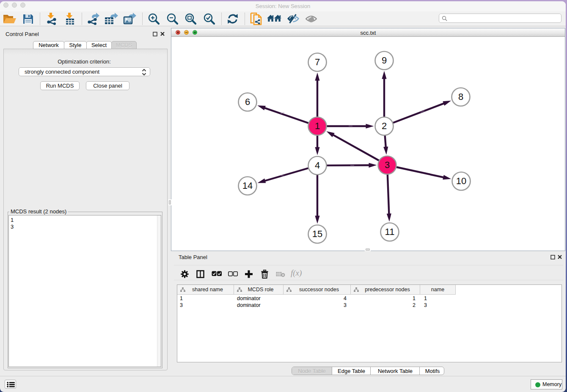 The image size is (567, 392). Describe the element at coordinates (317, 165) in the screenshot. I see `svg-text: 4` at that location.